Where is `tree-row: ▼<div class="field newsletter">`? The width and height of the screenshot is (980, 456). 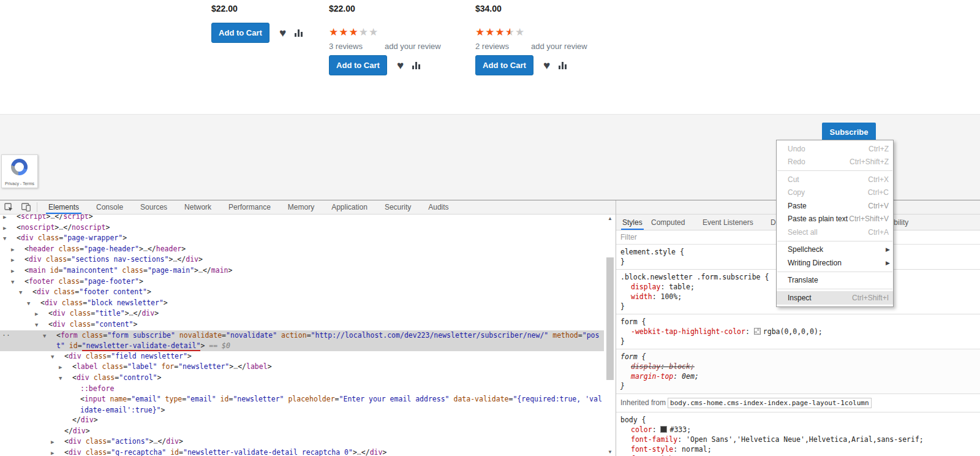 tree-row: ▼<div class="field newsletter"> is located at coordinates (302, 357).